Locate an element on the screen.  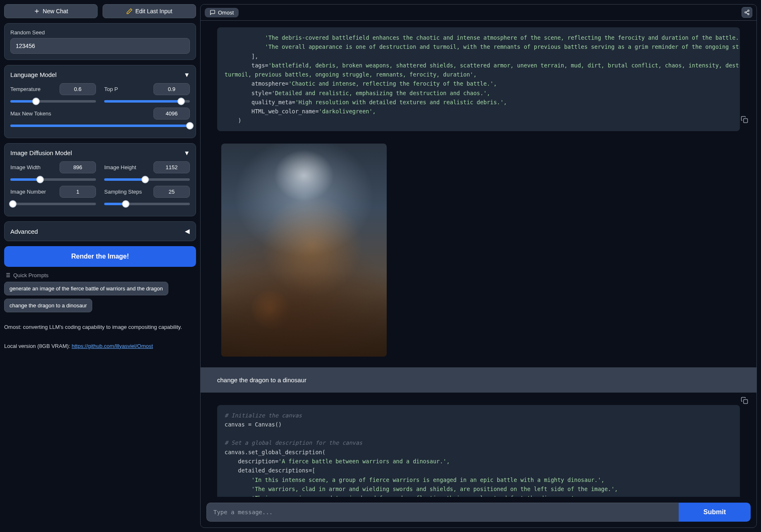
imgnumber-input is located at coordinates (78, 192).